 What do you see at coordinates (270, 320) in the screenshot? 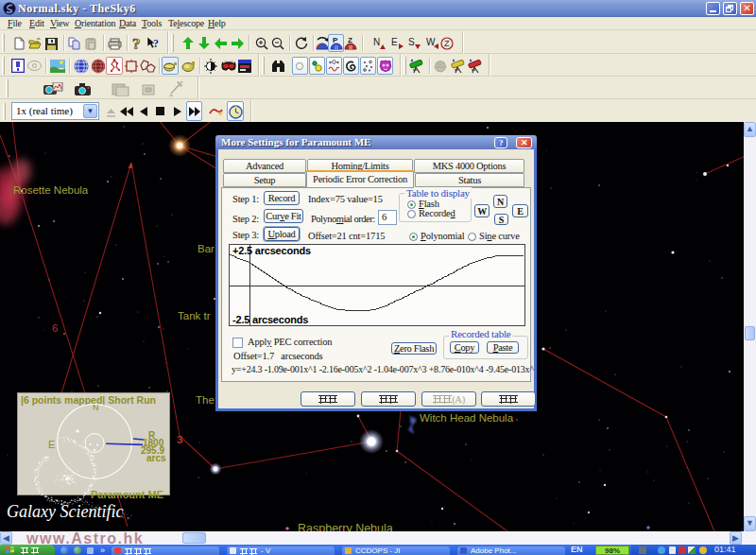
I see `svg-text: -2.5 arcseconds` at bounding box center [270, 320].